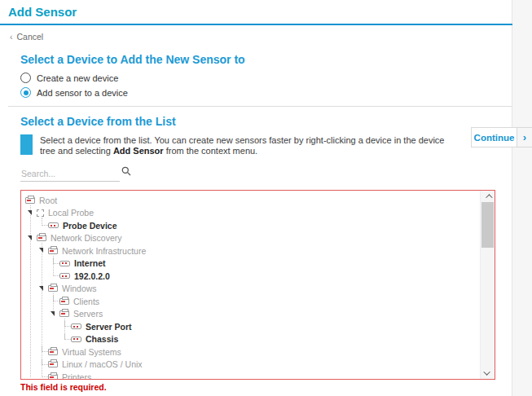  I want to click on back-chevron-icon: ‹, so click(11, 37).